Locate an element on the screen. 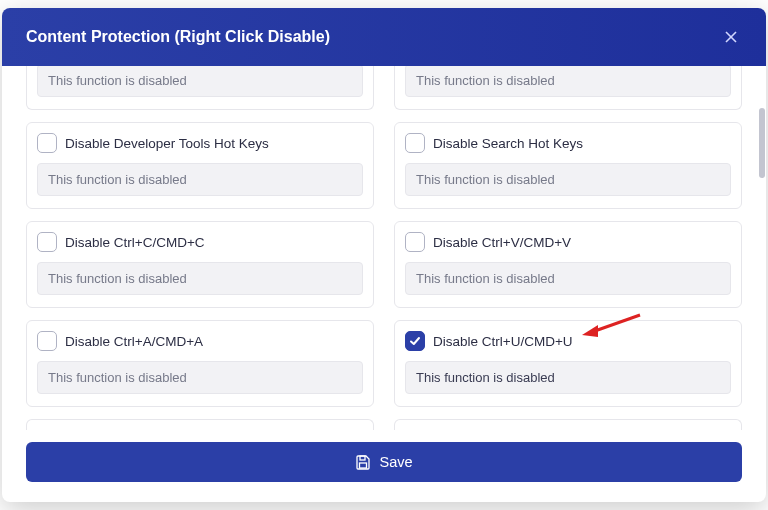 This screenshot has width=768, height=510. option-card-ctrl-c: Disable Ctrl+C/CMD+C This function is di… is located at coordinates (200, 264).